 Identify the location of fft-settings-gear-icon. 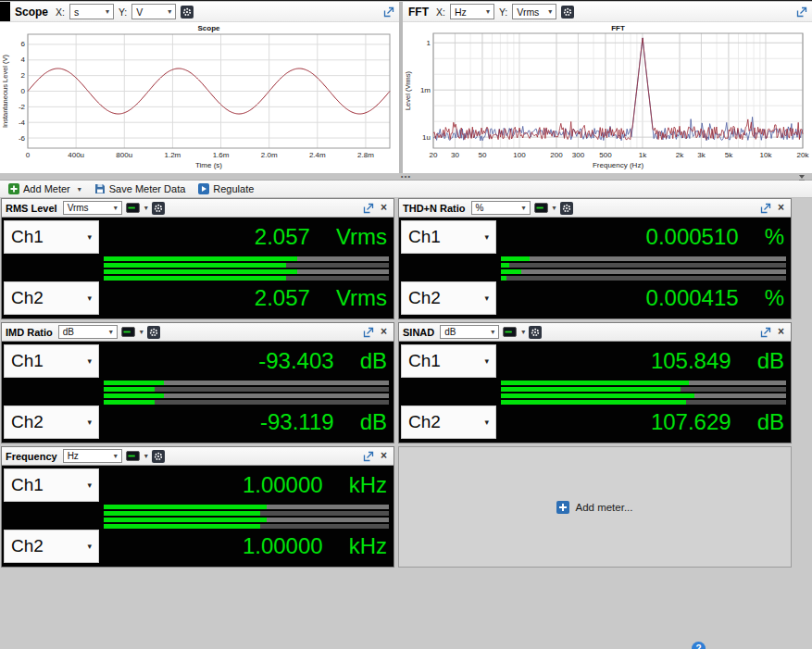
(568, 12).